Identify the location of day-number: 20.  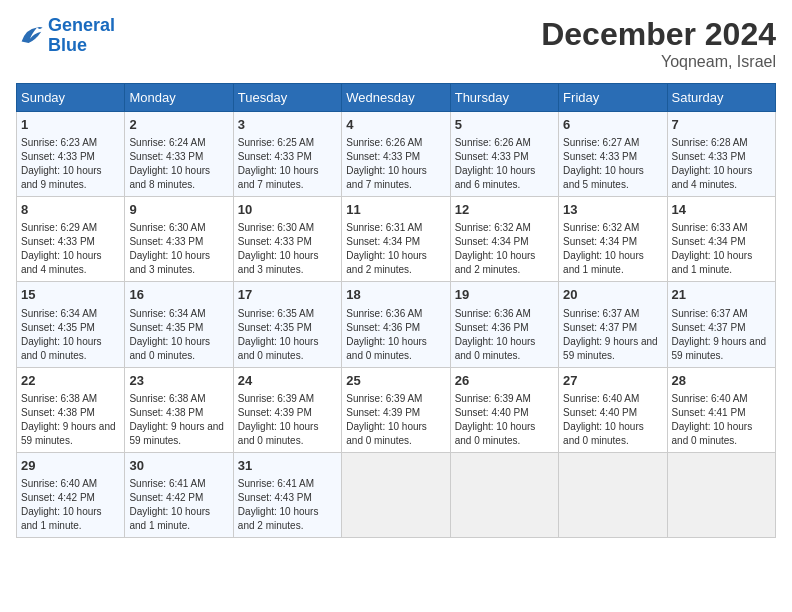
(612, 295).